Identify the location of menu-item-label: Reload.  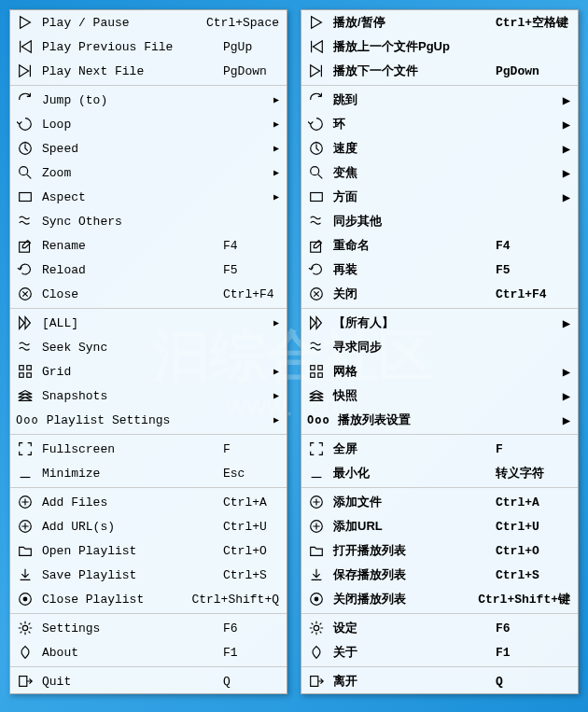
(63, 271).